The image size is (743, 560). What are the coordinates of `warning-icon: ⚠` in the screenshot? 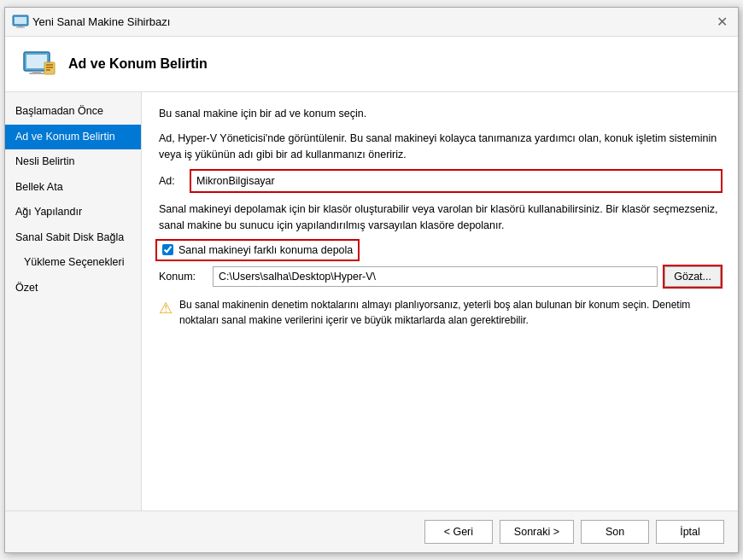 It's located at (166, 308).